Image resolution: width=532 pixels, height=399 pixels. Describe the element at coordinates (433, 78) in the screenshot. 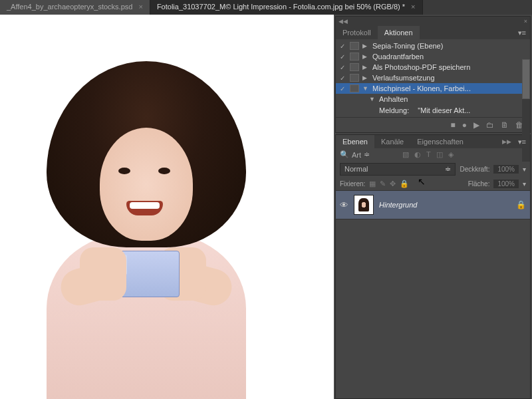

I see `actions-list: ✓▶Sepia-Toning (Ebene)✓▶Quadrantfarben✓▶…` at that location.